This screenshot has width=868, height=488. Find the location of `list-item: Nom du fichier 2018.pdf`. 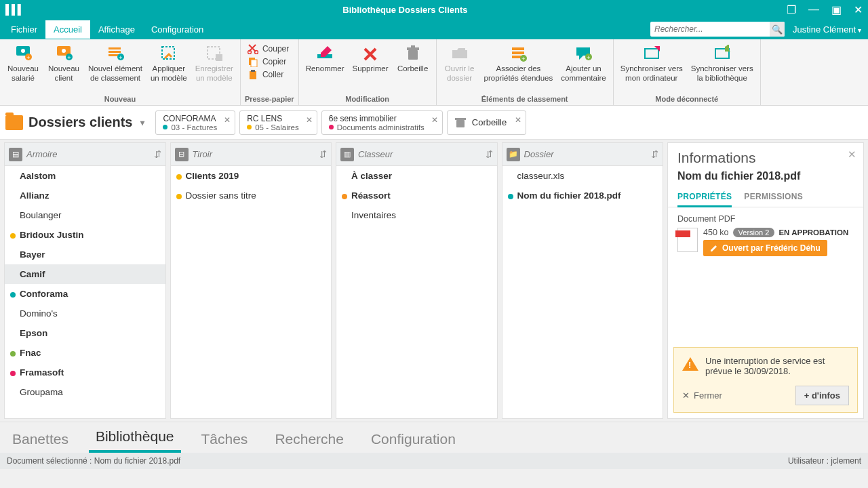

list-item: Nom du fichier 2018.pdf is located at coordinates (583, 195).